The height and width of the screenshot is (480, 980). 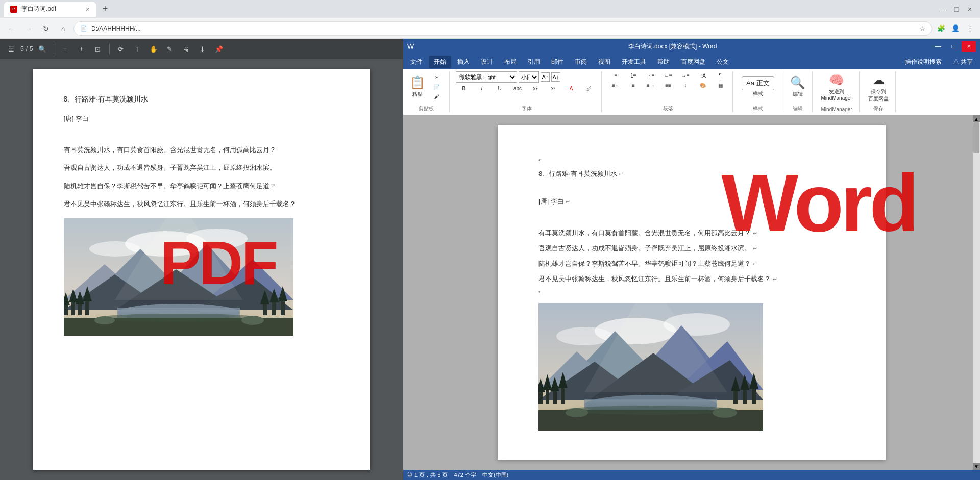 What do you see at coordinates (723, 62) in the screenshot?
I see `menu-gongwen: 公文` at bounding box center [723, 62].